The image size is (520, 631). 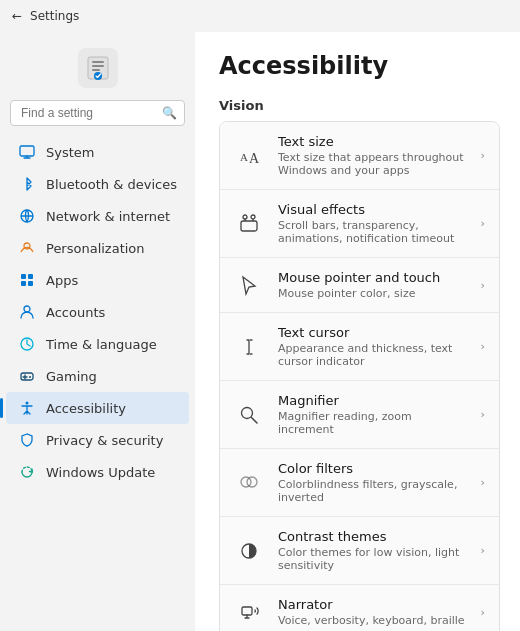 What do you see at coordinates (27, 440) in the screenshot?
I see `privacy-icon` at bounding box center [27, 440].